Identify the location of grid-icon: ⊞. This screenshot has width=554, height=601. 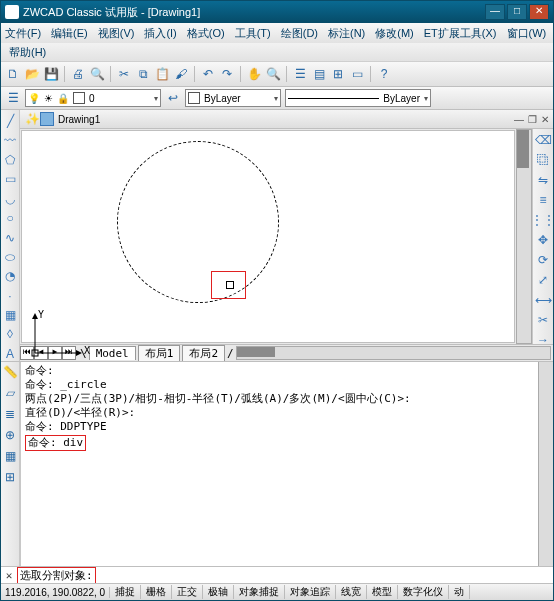
(338, 74).